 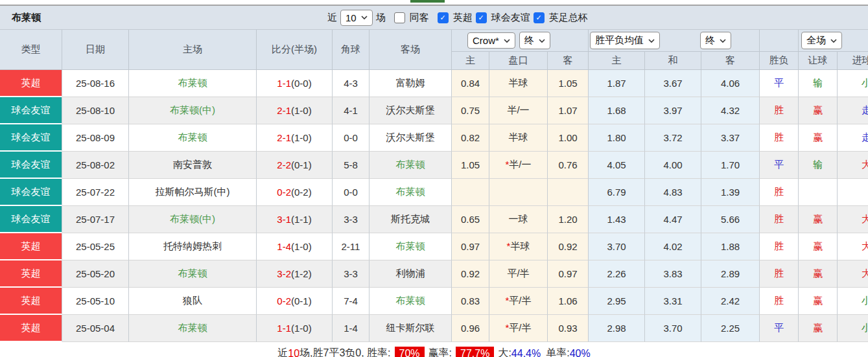 I want to click on scope-select: 全场, so click(x=822, y=40).